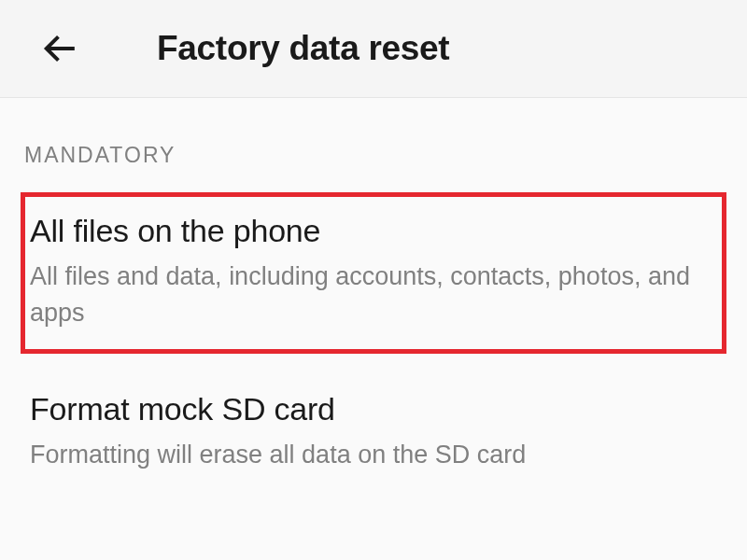 The image size is (747, 560). What do you see at coordinates (303, 49) in the screenshot?
I see `page-title: Factory data reset` at bounding box center [303, 49].